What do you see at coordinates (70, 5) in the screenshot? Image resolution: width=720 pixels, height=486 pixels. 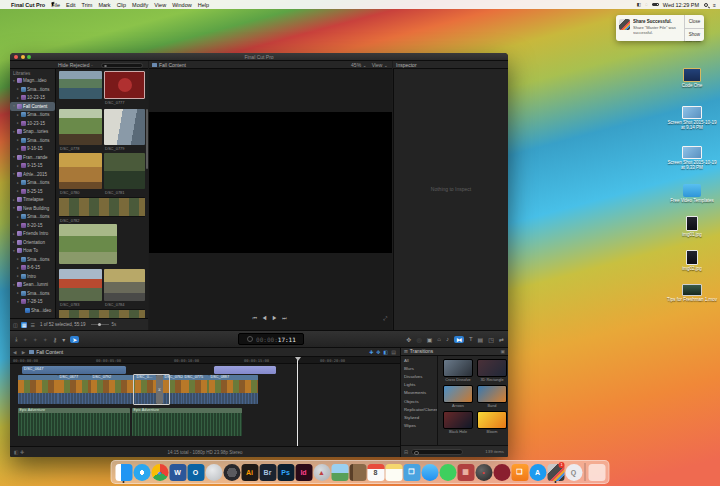 I see `menu-item: Edit` at bounding box center [70, 5].